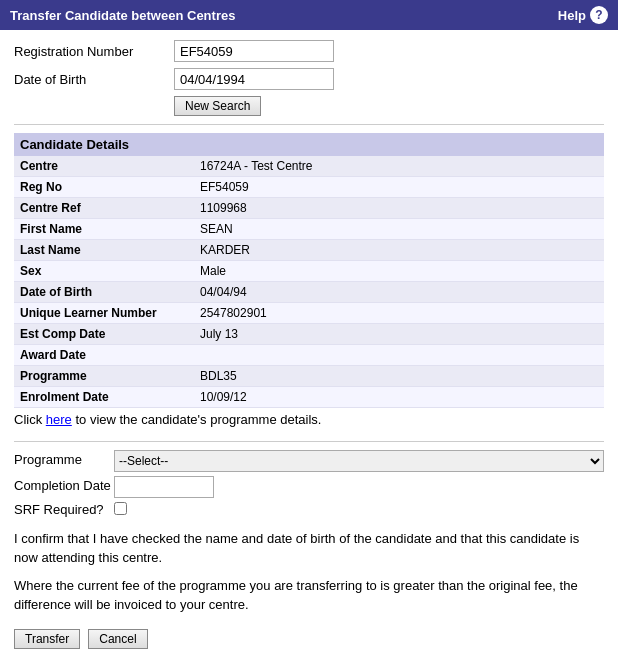  I want to click on detail-label: Centre Ref, so click(104, 208).